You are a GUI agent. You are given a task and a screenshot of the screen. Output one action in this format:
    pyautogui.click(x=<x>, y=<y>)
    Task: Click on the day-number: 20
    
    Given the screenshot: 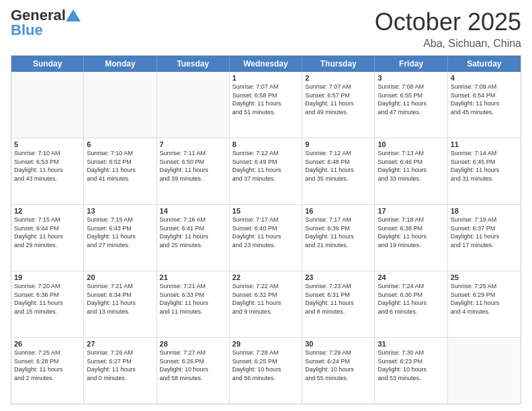 What is the action you would take?
    pyautogui.click(x=120, y=277)
    